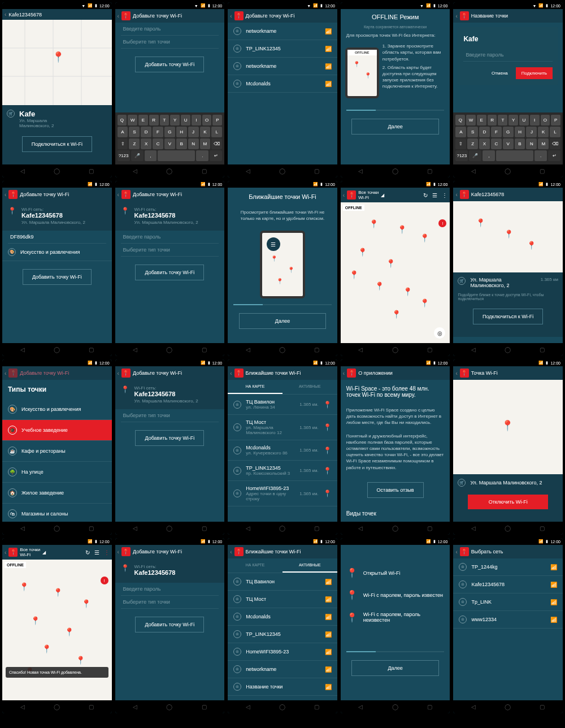 The height and width of the screenshot is (728, 565). Describe the element at coordinates (282, 447) in the screenshot. I see `screen-nearby-list: 📶▮12:00 ‹📍Ближайшие точки Wi-Fi НА КАРТЕ…` at that location.